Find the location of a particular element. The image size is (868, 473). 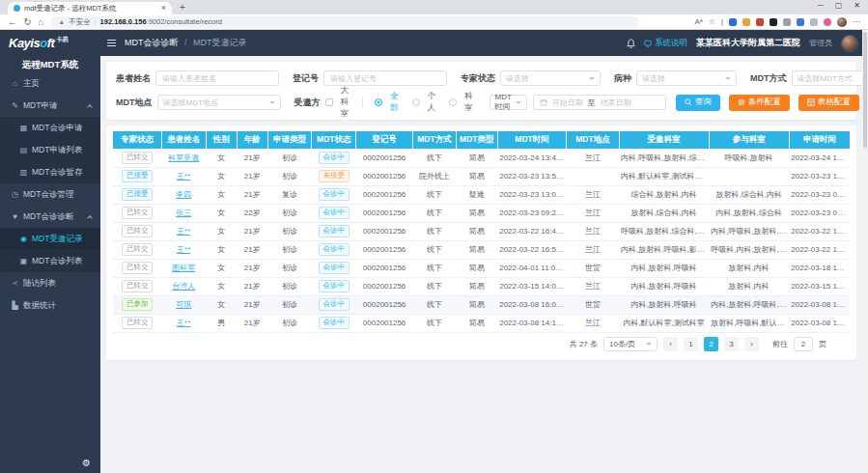

invited-depts-cell: 内科,放射科,呼吸科 is located at coordinates (664, 286).